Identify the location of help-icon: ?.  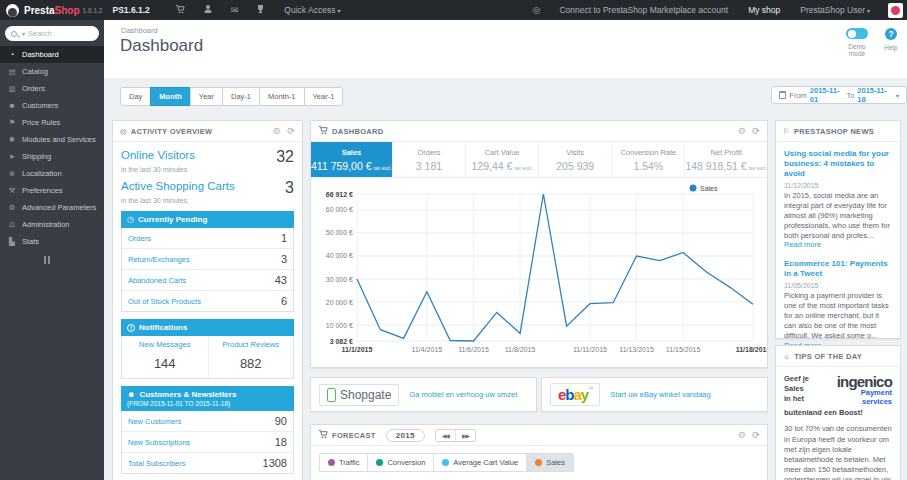
(891, 34).